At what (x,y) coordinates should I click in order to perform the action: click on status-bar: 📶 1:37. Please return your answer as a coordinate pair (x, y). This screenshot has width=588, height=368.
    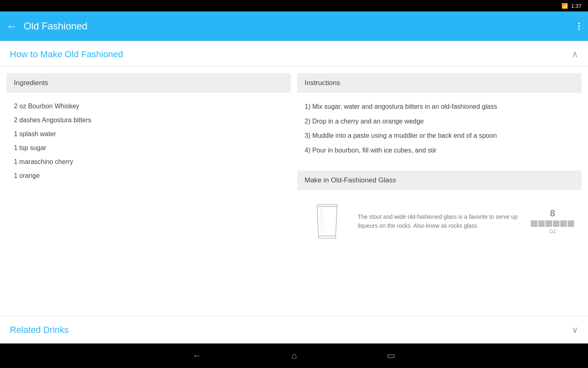
    Looking at the image, I should click on (294, 6).